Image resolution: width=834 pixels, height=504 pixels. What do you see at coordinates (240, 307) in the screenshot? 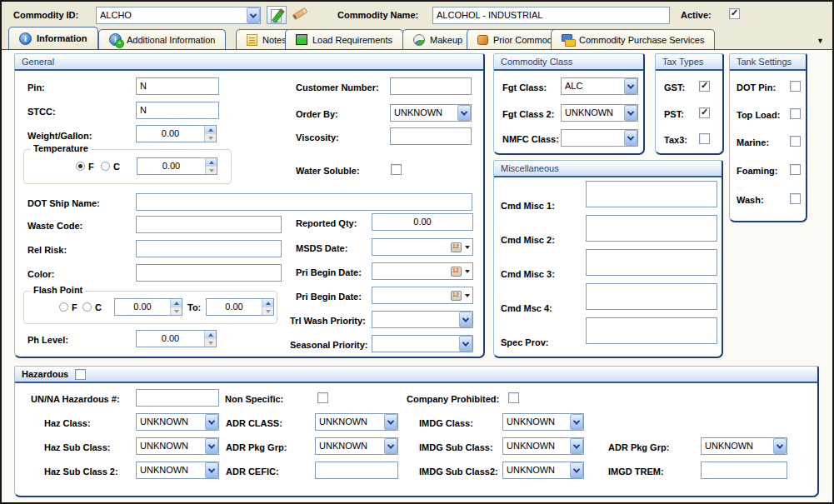
I see `flash-point-to-stepper: 0.00` at bounding box center [240, 307].